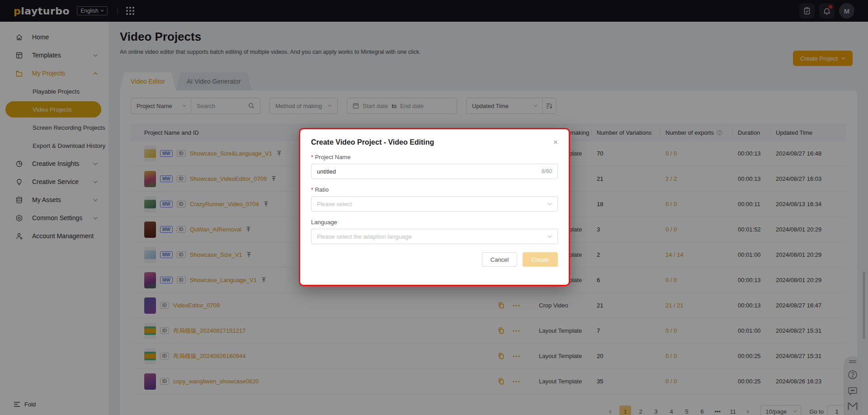 This screenshot has height=415, width=868. I want to click on character-counter: 8/60, so click(547, 171).